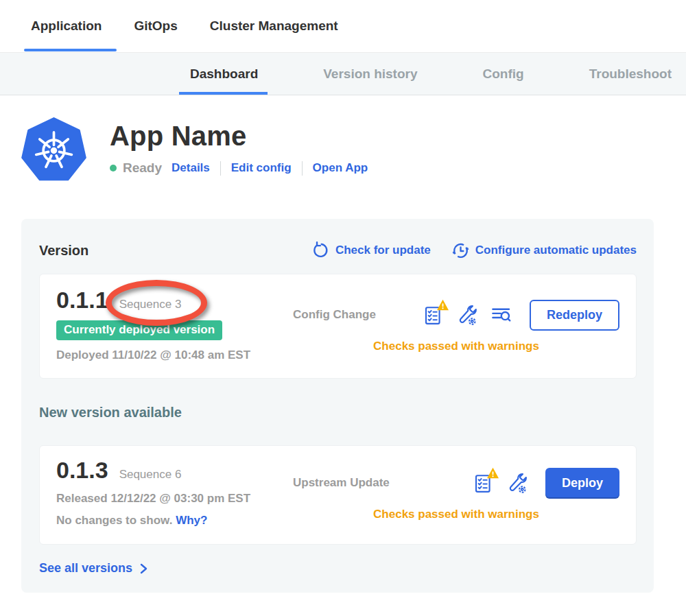  I want to click on schedule-update-icon, so click(461, 251).